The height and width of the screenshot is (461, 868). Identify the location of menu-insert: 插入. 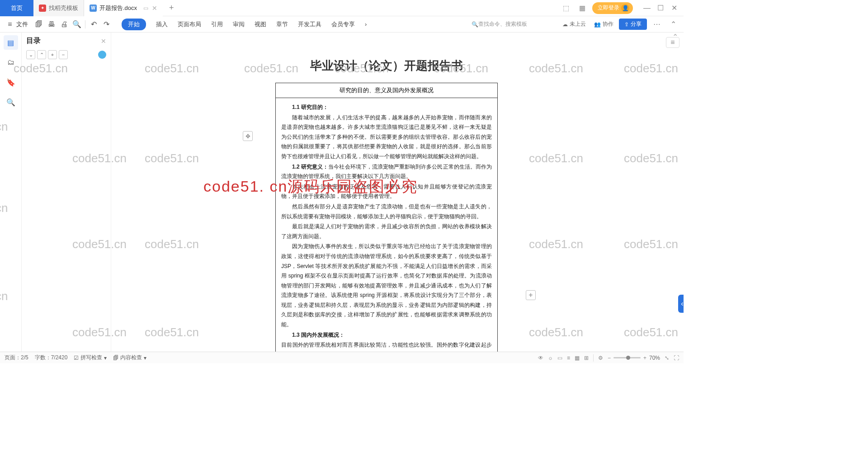
(162, 24).